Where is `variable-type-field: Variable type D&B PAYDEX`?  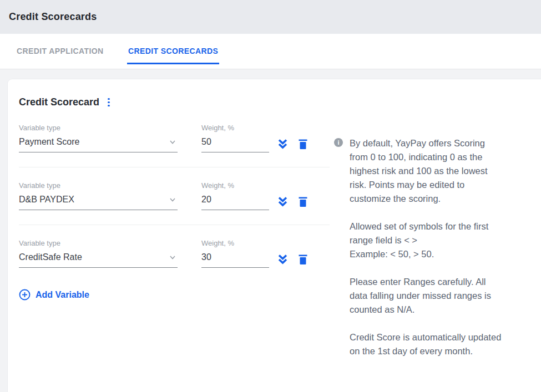 variable-type-field: Variable type D&B PAYDEX is located at coordinates (98, 196).